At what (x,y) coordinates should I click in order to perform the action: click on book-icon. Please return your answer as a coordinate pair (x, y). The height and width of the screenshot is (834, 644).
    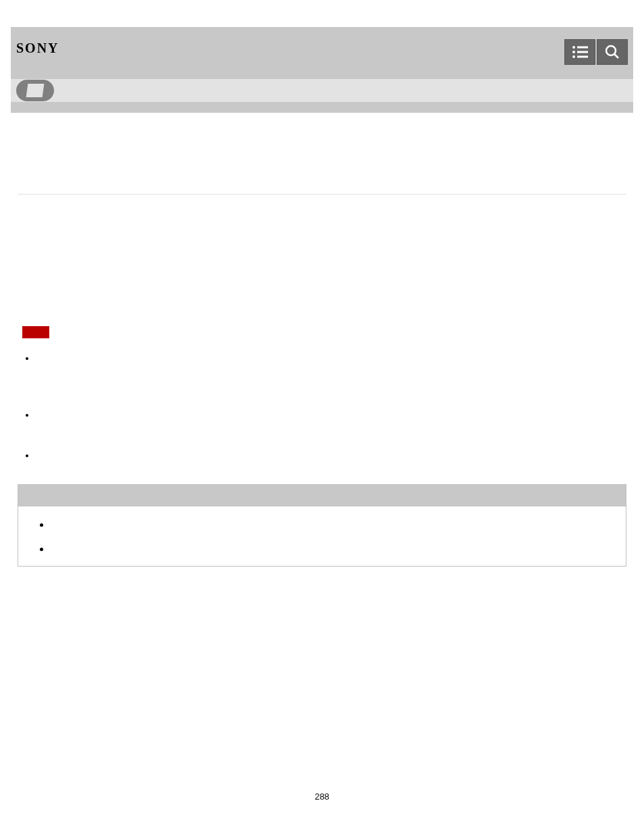
    Looking at the image, I should click on (35, 90).